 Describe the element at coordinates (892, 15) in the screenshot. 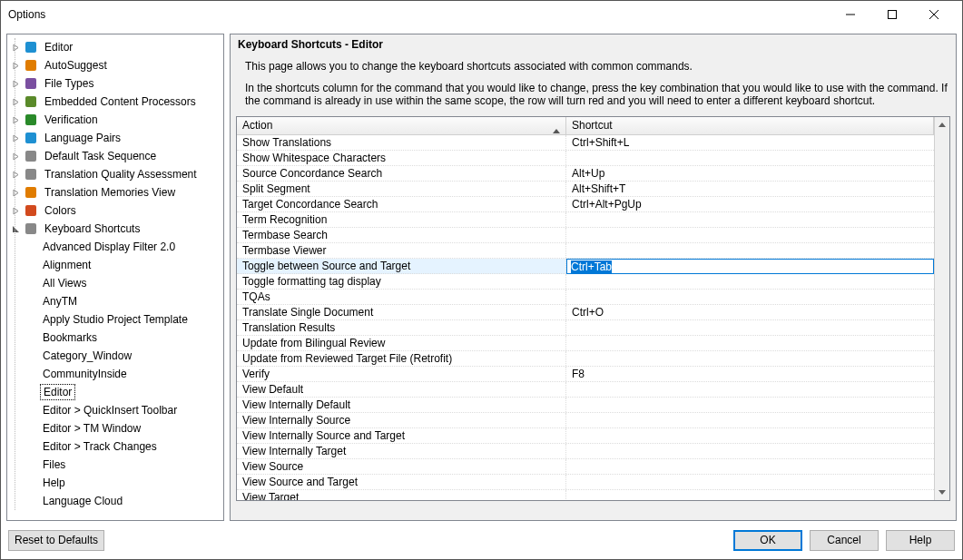

I see `maximize-button` at that location.